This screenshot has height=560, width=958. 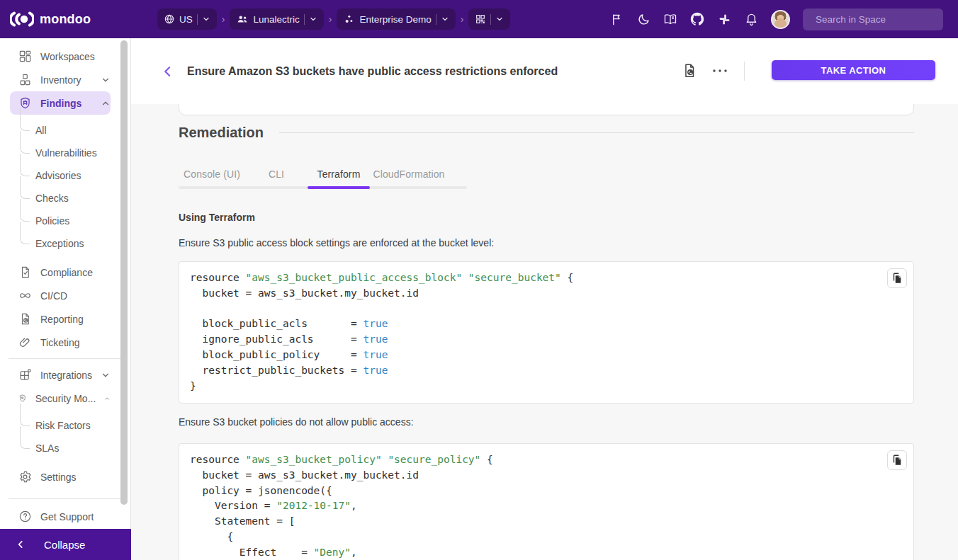 I want to click on header-divider, so click(x=744, y=71).